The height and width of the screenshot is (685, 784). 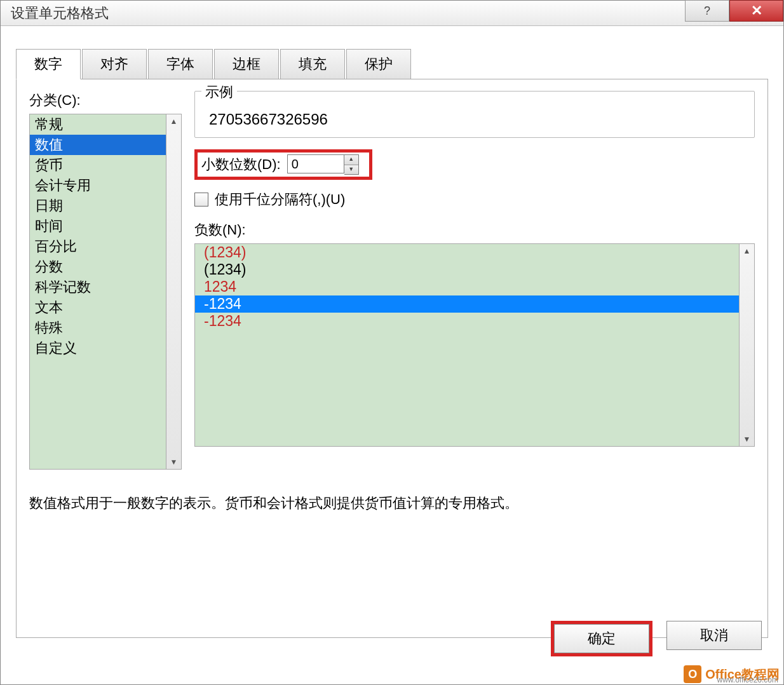 I want to click on tab-protection: 保护, so click(x=379, y=64).